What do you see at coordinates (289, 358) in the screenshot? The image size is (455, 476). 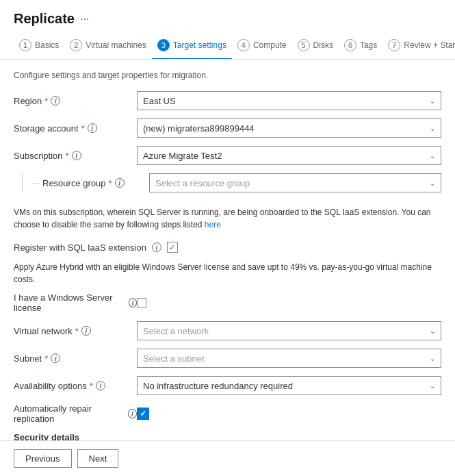 I see `subnet-select: Select a subnet ⌄` at bounding box center [289, 358].